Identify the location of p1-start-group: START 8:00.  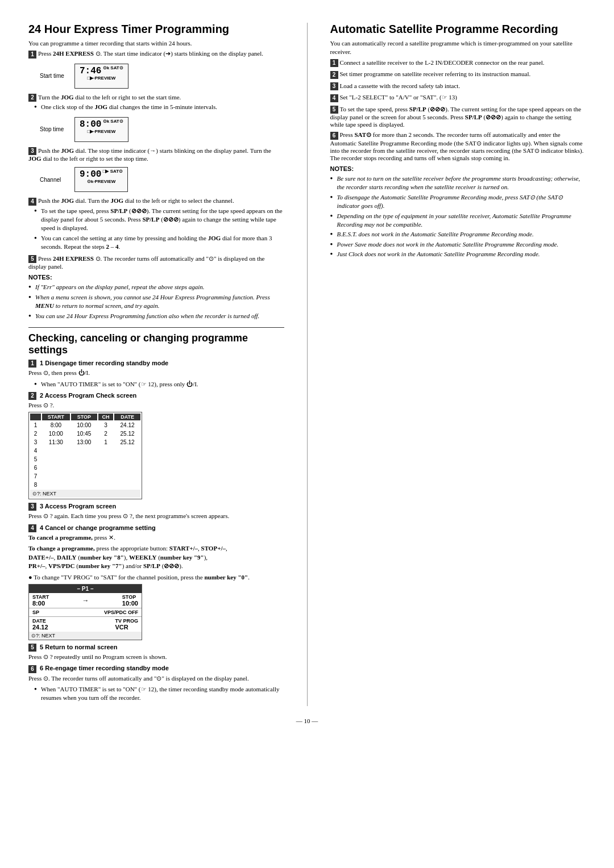
(41, 600).